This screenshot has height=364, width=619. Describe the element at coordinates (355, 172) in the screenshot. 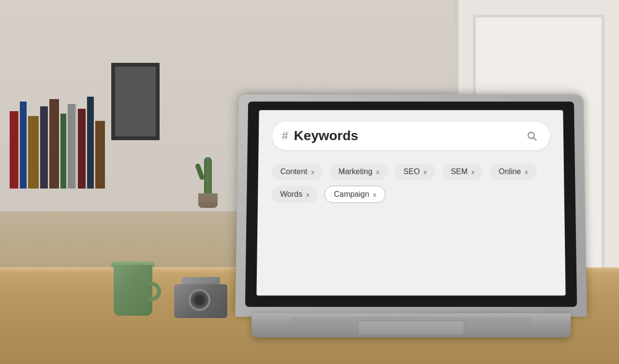

I see `tag-label: Marketing` at that location.